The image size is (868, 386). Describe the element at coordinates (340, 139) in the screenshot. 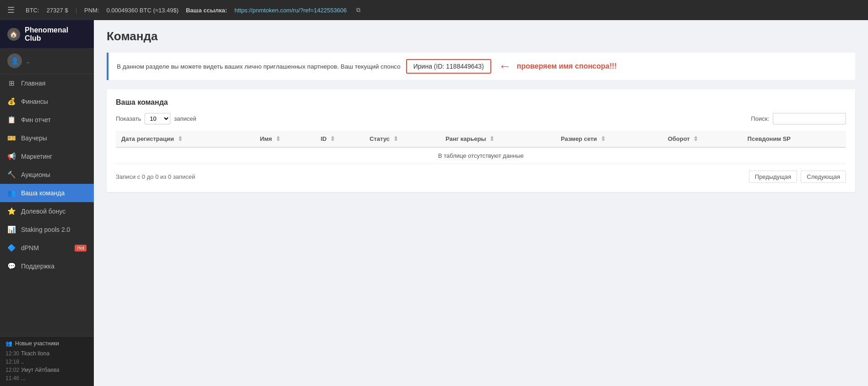

I see `col-id: ID ⇕` at that location.